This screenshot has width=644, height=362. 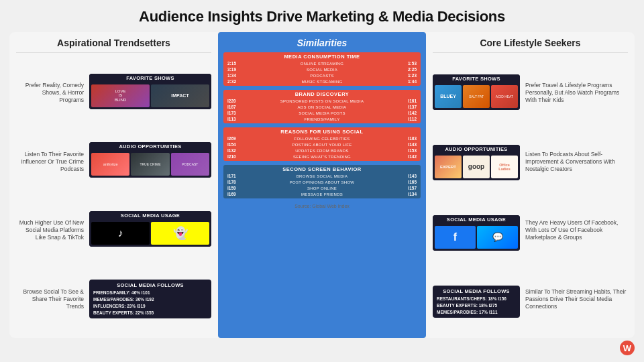 I want to click on ss-row-4: I169 MESSAGE FRIENDS I134, so click(x=322, y=194).